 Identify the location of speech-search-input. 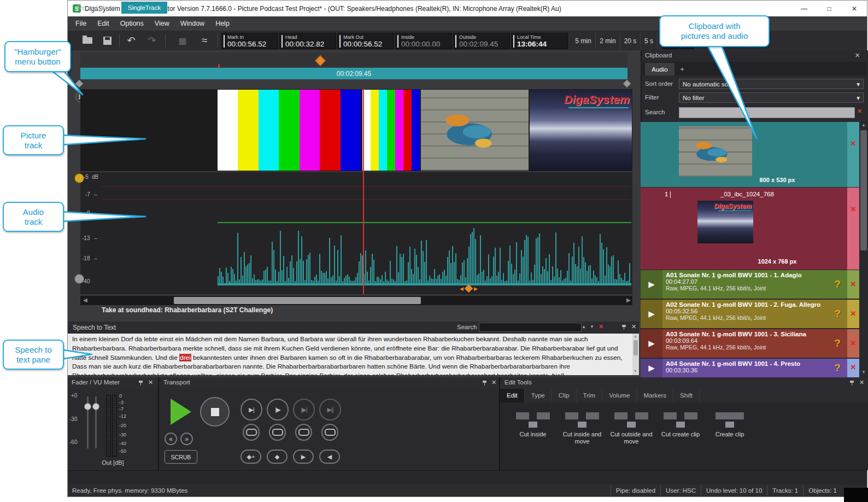
(530, 327).